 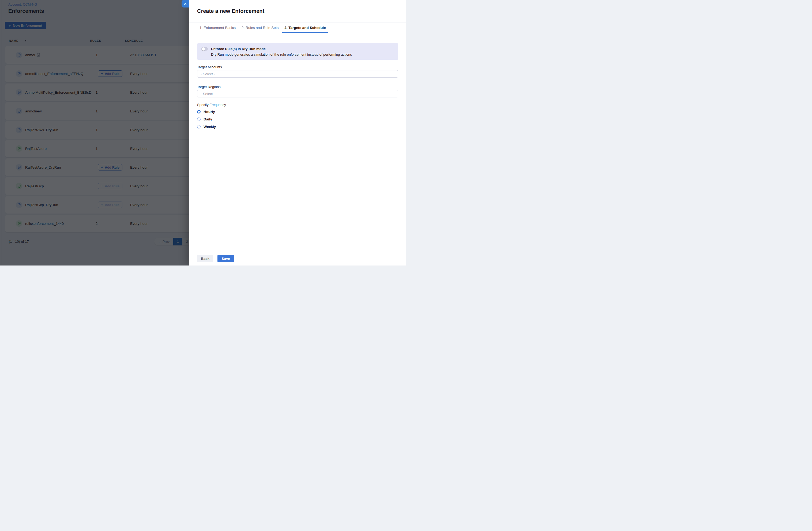 What do you see at coordinates (260, 28) in the screenshot?
I see `tab-step-2: 2. Rules and Rule Sets` at bounding box center [260, 28].